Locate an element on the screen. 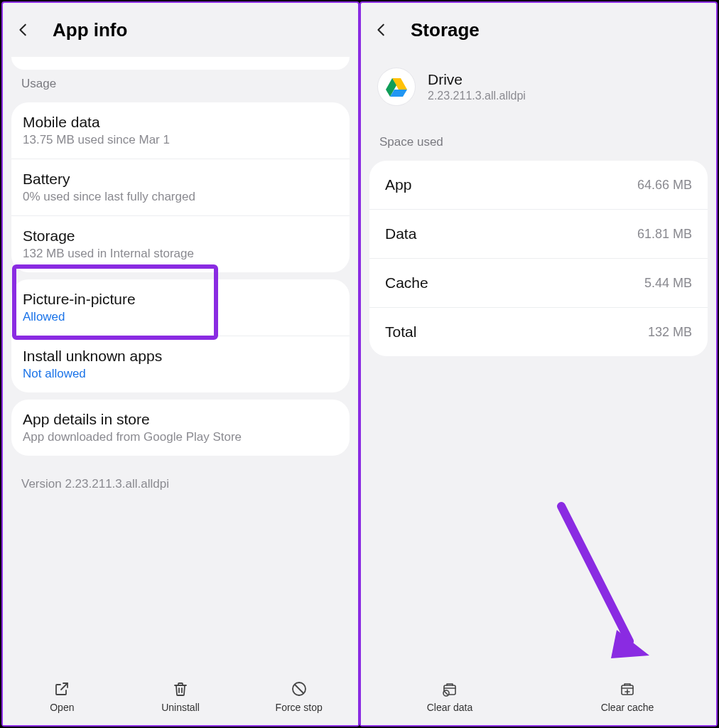 The image size is (719, 728). row-title: Picture-in-picture is located at coordinates (180, 299).